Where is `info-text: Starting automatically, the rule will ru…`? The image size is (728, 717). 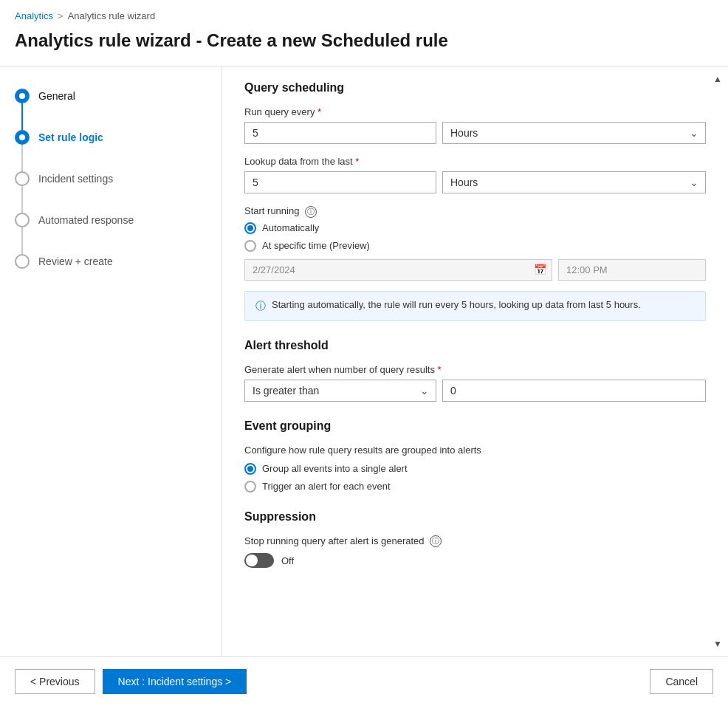 info-text: Starting automatically, the rule will ru… is located at coordinates (456, 304).